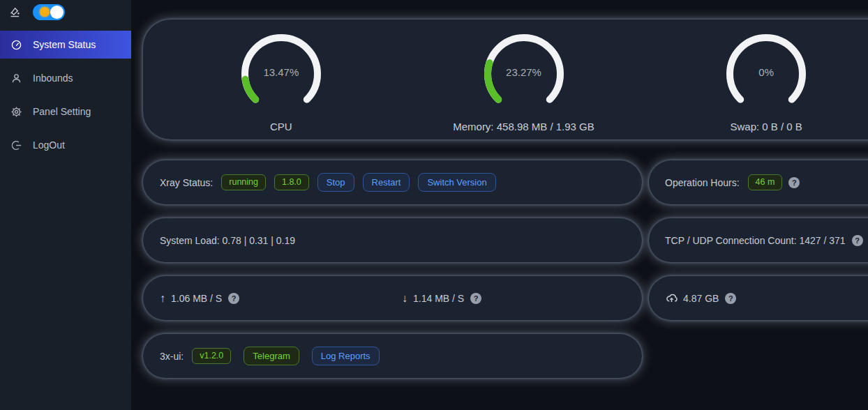  Describe the element at coordinates (392, 298) in the screenshot. I see `network-speed-card: ↑ 1.06 MB / S ? ↓ 1.14 MB / S ?` at that location.